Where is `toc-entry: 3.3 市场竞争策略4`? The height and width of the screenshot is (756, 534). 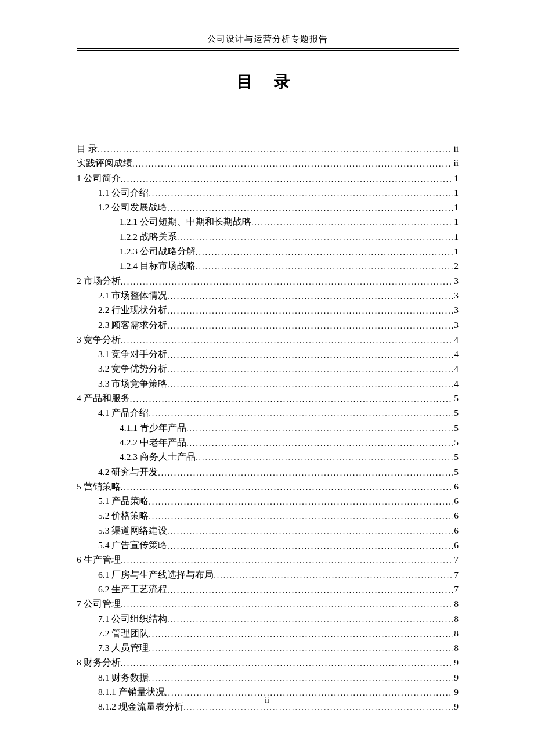 toc-entry: 3.3 市场竞争策略4 is located at coordinates (268, 384).